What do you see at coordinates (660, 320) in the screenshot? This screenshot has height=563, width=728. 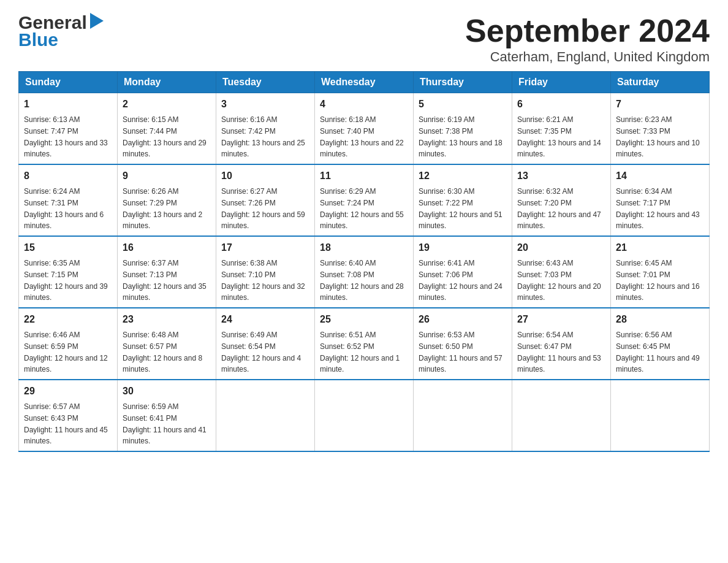 I see `day-number: 28` at bounding box center [660, 320].